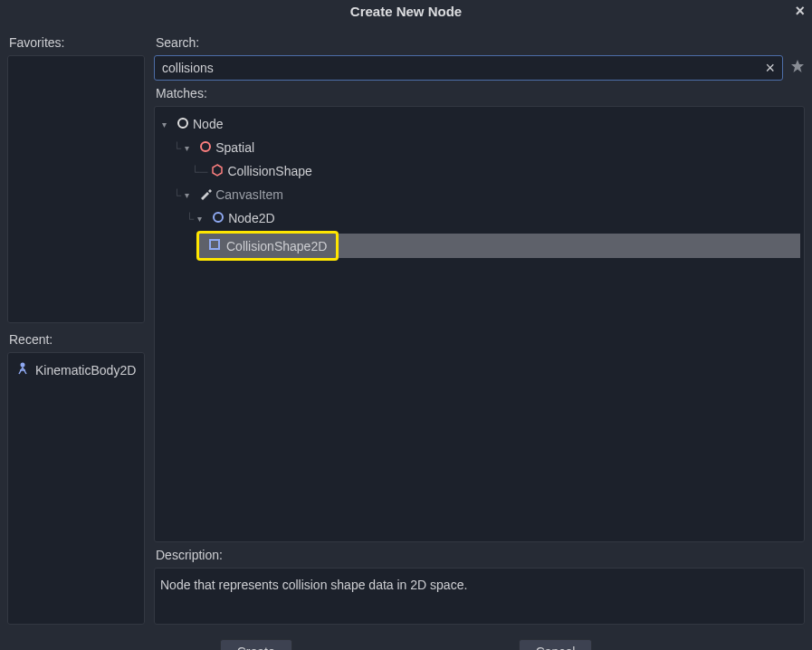 The height and width of the screenshot is (650, 812). Describe the element at coordinates (480, 43) in the screenshot. I see `search-label: Search:` at that location.